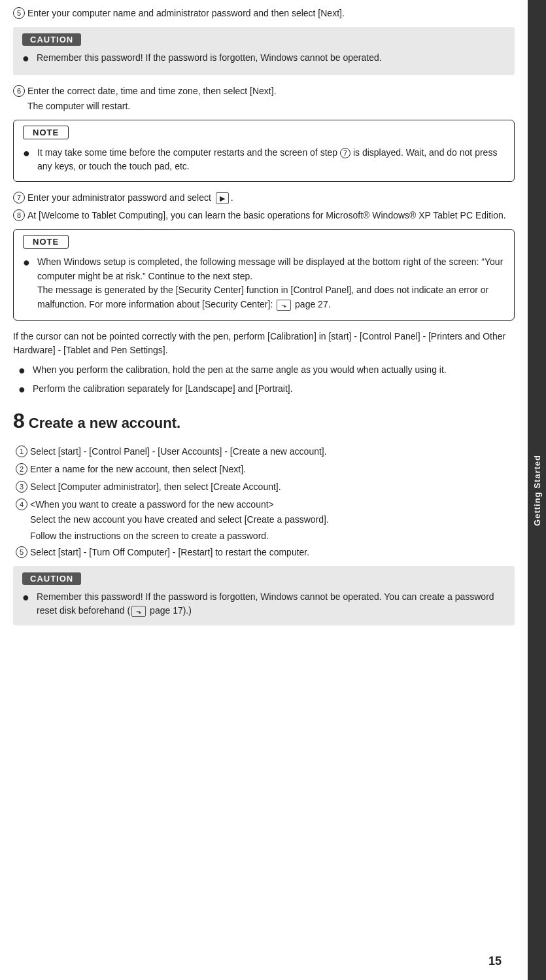 The image size is (546, 980). What do you see at coordinates (264, 150) in the screenshot?
I see `note-box-1: NOTE ● It may take some time before the …` at bounding box center [264, 150].